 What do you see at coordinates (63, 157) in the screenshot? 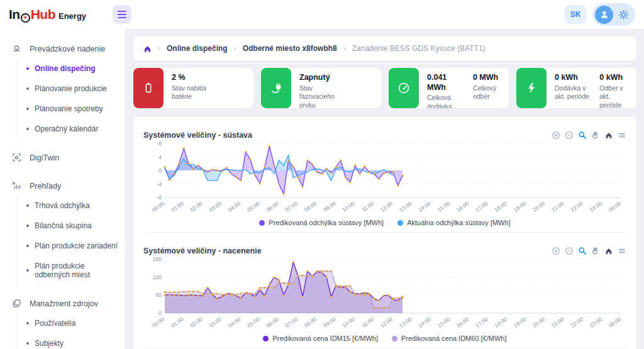
I see `sidebar-group-digitwin: DigiTwin` at bounding box center [63, 157].